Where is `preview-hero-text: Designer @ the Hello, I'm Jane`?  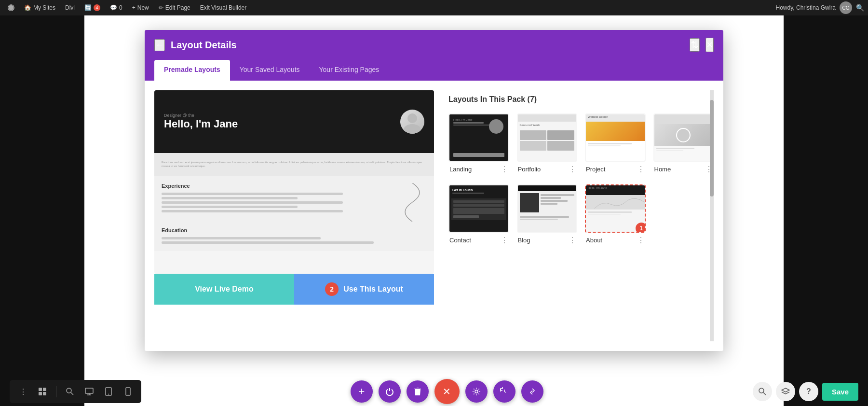
preview-hero-text: Designer @ the Hello, I'm Jane is located at coordinates (277, 122).